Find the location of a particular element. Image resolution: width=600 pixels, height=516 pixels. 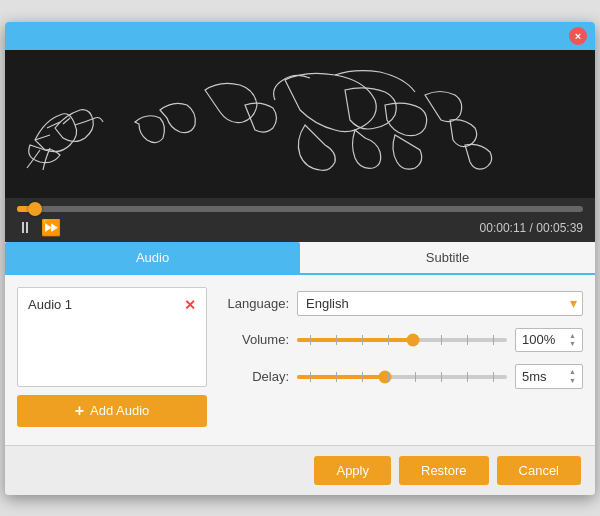

language-select-wrapper: English Spanish French German Japanese is located at coordinates (440, 304).